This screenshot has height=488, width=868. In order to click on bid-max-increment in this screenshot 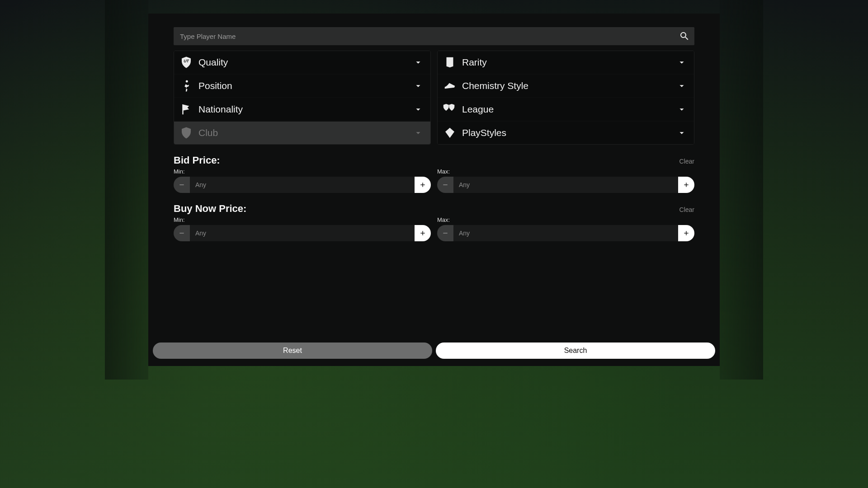, I will do `click(686, 185)`.